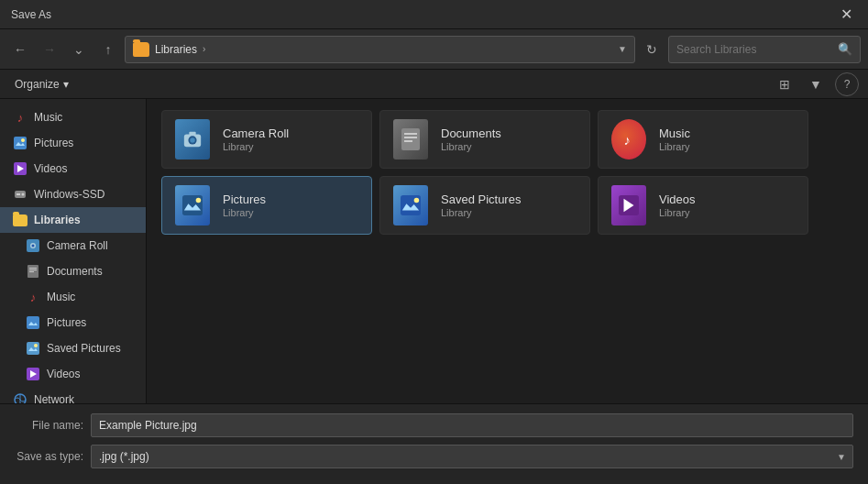 The height and width of the screenshot is (484, 868). I want to click on sidebar-item-videos: Videos, so click(73, 169).